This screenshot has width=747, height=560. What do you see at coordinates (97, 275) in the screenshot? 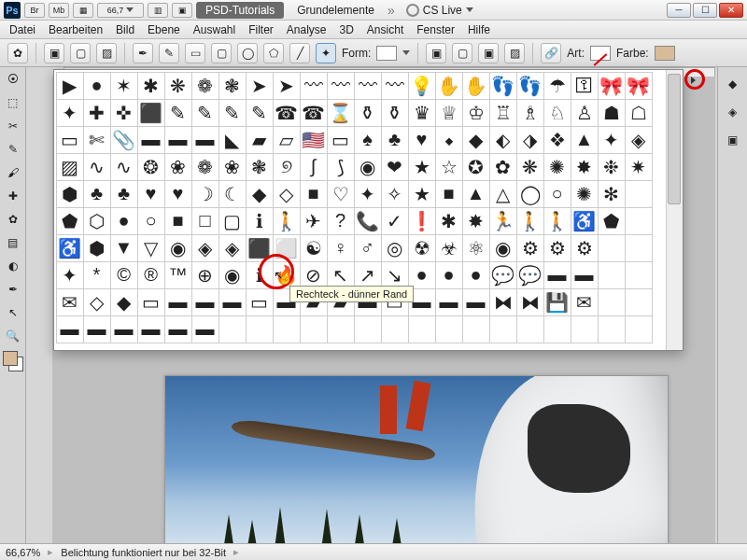
I see `shape-cell: *` at bounding box center [97, 275].